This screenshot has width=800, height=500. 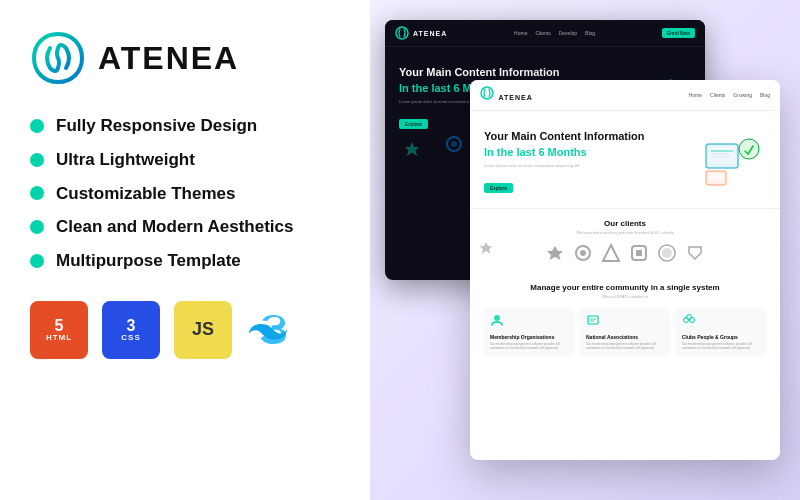 I want to click on features-list: Fully Responsive Design Ultra Lightweigh…, so click(x=195, y=194).